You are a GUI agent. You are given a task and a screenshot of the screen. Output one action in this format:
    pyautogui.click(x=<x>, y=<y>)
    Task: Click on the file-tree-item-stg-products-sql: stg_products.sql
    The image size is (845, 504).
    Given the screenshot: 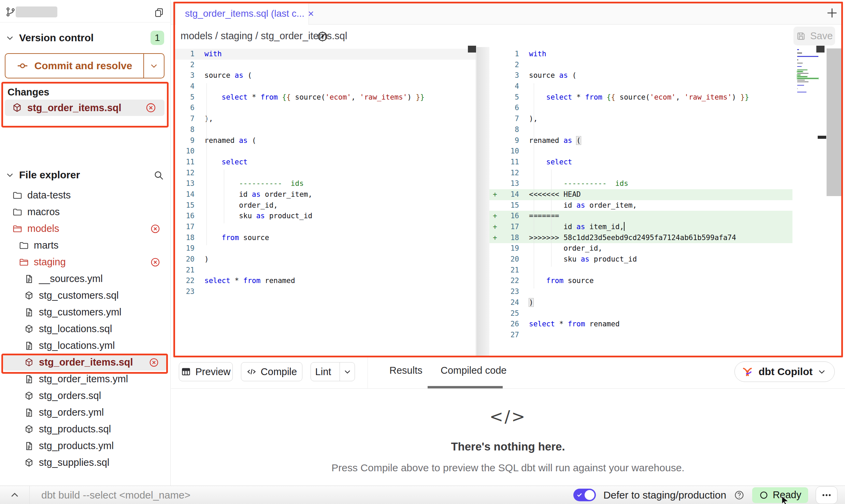 What is the action you would take?
    pyautogui.click(x=85, y=429)
    